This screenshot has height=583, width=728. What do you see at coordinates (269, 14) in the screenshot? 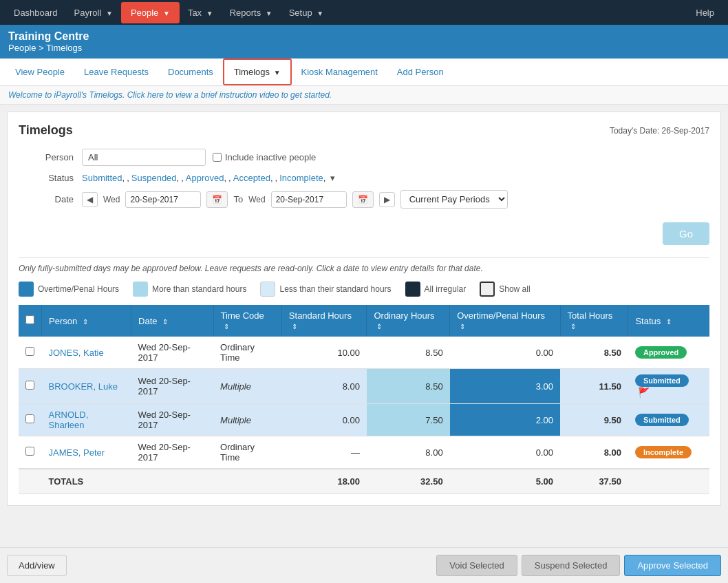
I see `reports-chevron: ▼` at bounding box center [269, 14].